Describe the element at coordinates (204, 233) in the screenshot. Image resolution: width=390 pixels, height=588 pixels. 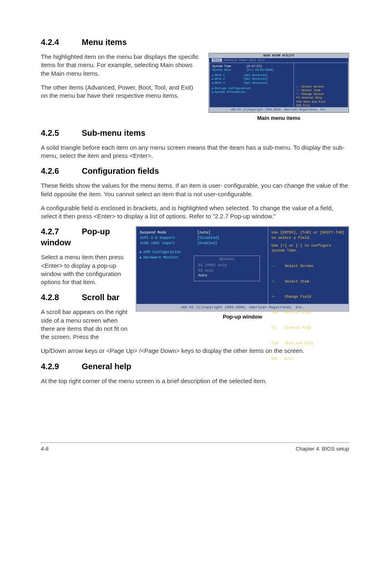
I see `bios2-suspend-val: [Auto]` at that location.